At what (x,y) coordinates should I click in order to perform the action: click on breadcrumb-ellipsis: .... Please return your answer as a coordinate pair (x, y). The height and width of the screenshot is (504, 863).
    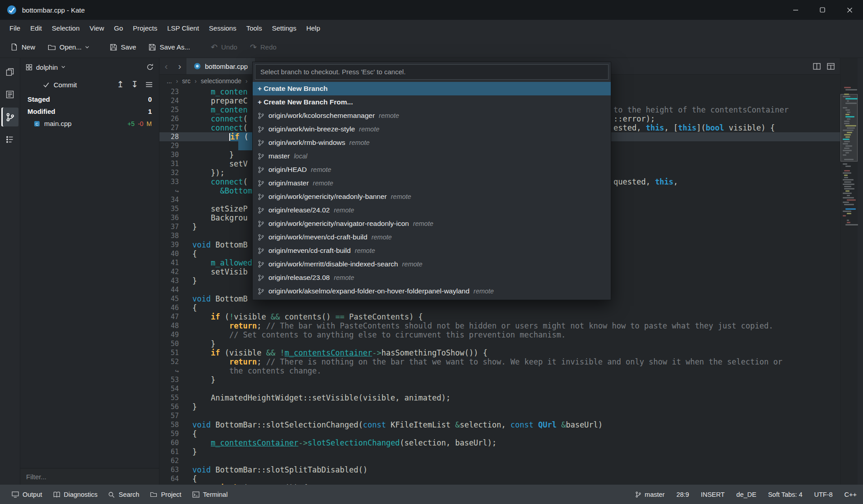
    Looking at the image, I should click on (169, 81).